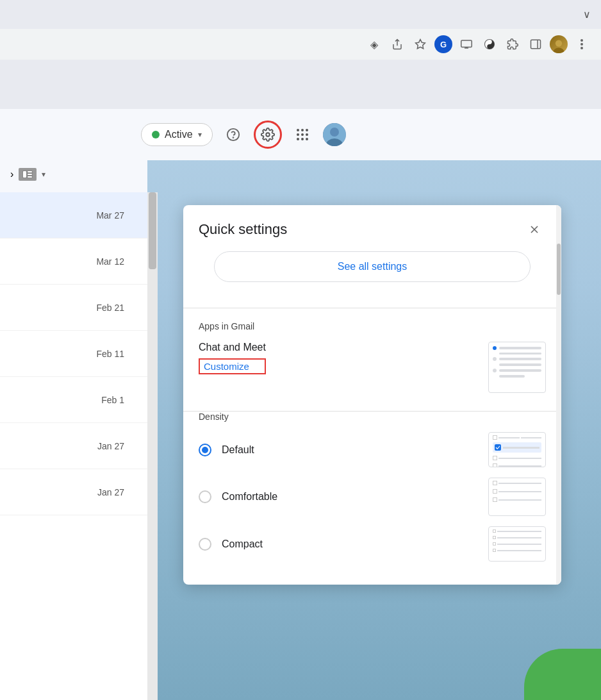 This screenshot has width=601, height=700. I want to click on list-item: Mar 12, so click(74, 262).